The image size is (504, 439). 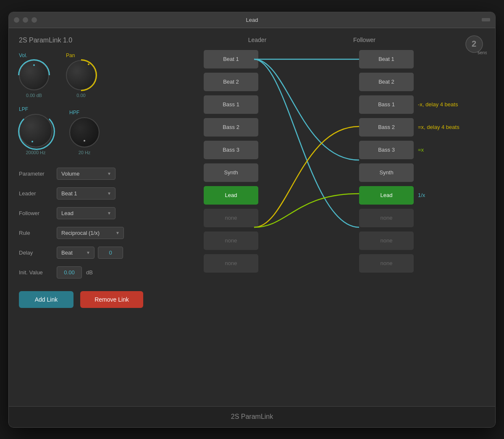 I want to click on pan-knob, so click(x=81, y=75).